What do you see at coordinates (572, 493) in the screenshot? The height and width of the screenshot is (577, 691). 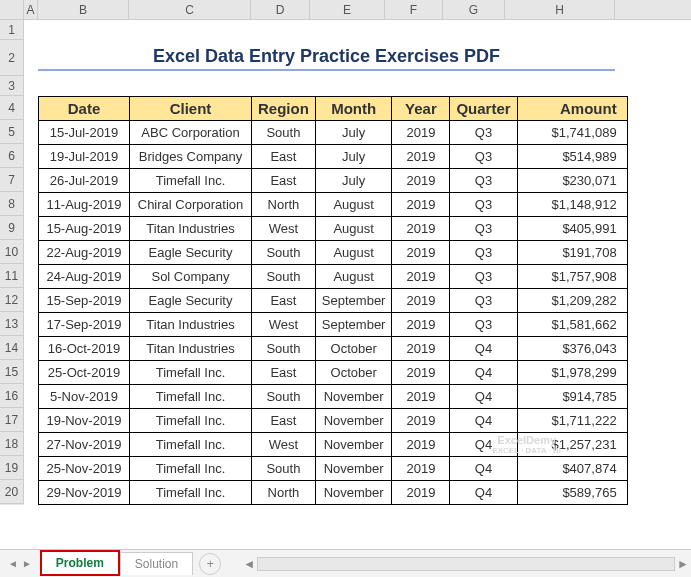 I see `cell-amount: $589,765` at bounding box center [572, 493].